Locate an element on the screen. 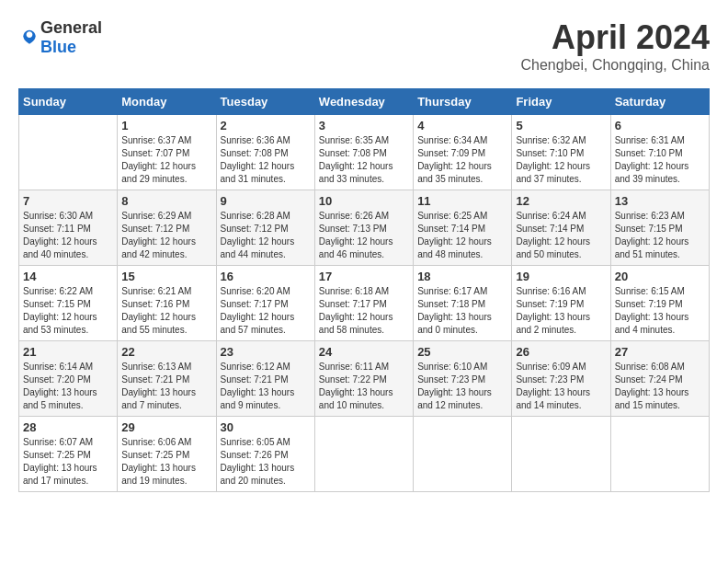 This screenshot has height=563, width=728. week-row-2: 7Sunrise: 6:30 AMSunset: 7:11 PMDaylight… is located at coordinates (364, 228).